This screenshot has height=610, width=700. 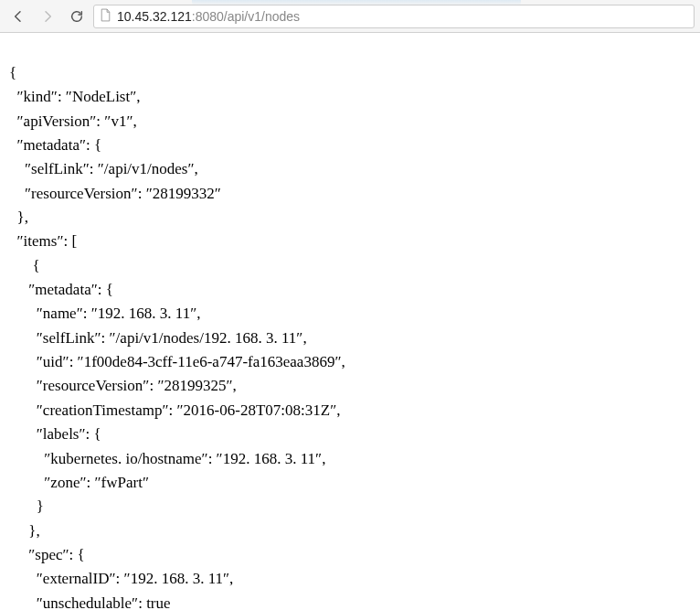 I want to click on url-text: 10.45.32.121:8080/api/v1/nodes, so click(x=208, y=16).